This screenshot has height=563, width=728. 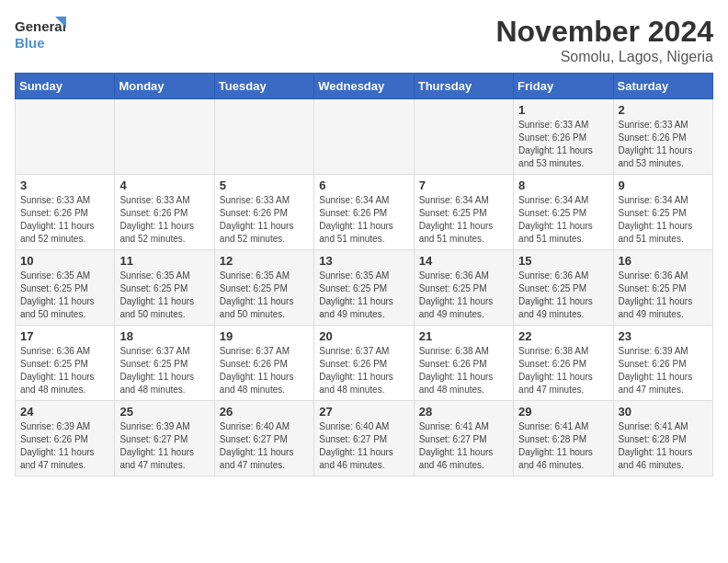 I want to click on day-number: 15, so click(x=563, y=261).